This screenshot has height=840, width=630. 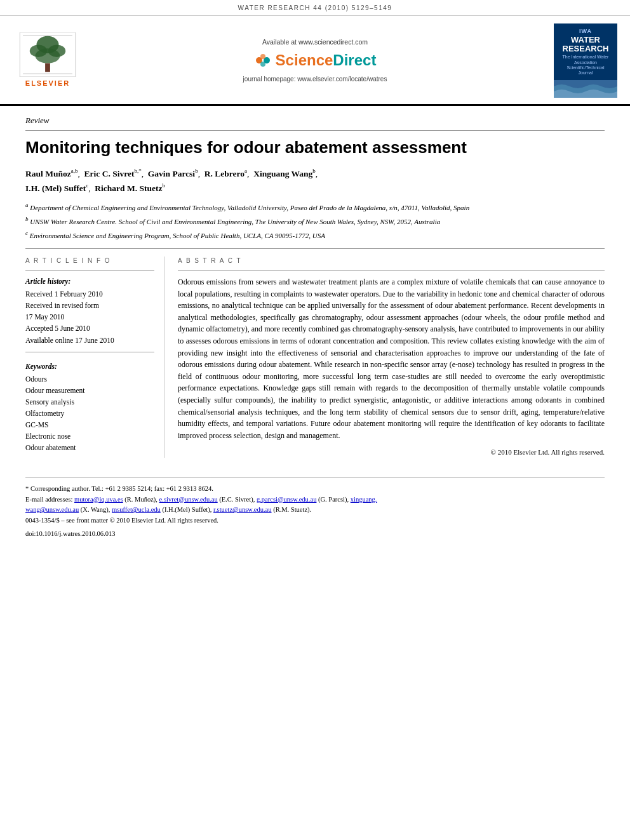 What do you see at coordinates (87, 185) in the screenshot?
I see `author-suffet-sup: c` at bounding box center [87, 185].